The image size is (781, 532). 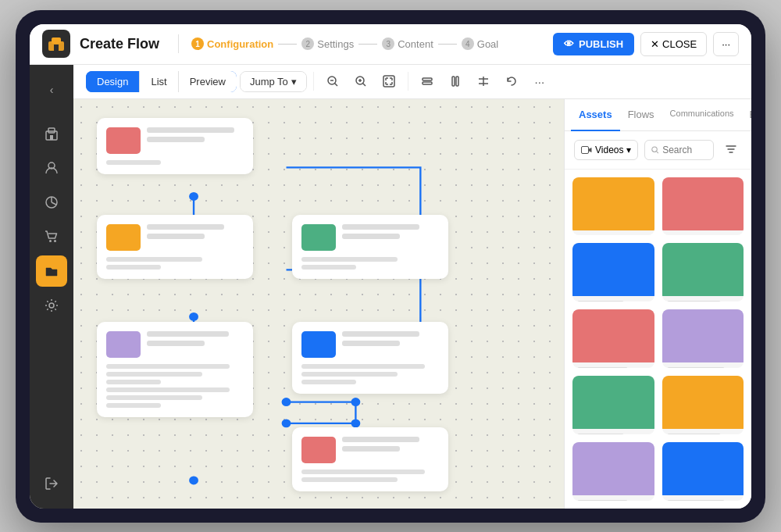 What do you see at coordinates (161, 81) in the screenshot?
I see `view-toggle: Design List Preview` at bounding box center [161, 81].